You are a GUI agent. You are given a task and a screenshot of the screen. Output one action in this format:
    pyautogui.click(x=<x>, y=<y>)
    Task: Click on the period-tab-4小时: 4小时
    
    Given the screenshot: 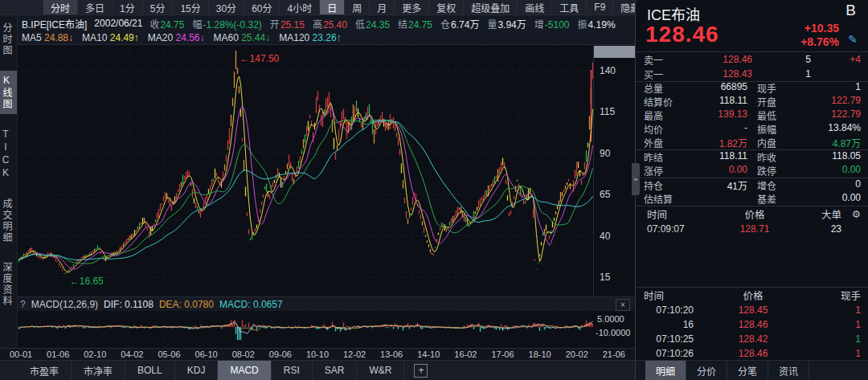 What is the action you would take?
    pyautogui.click(x=300, y=7)
    